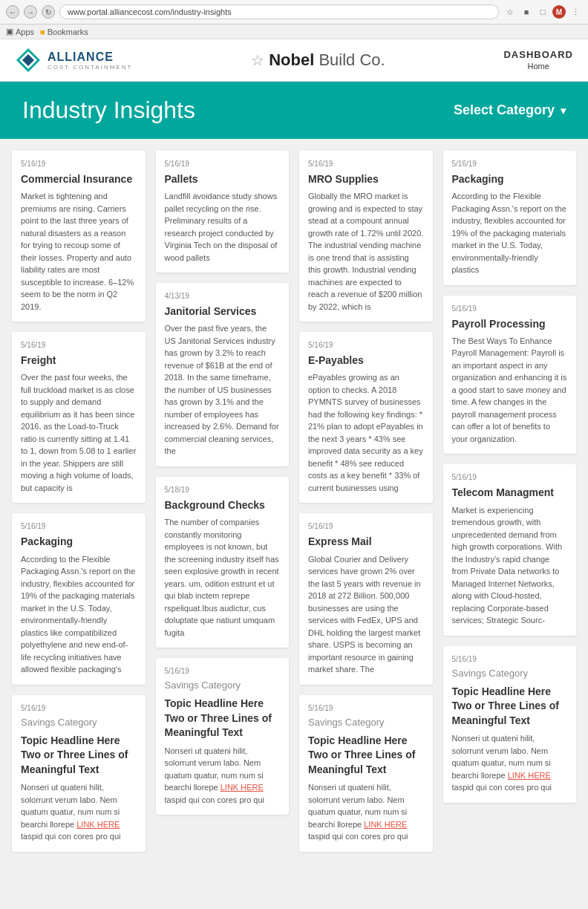 The width and height of the screenshot is (588, 909). Describe the element at coordinates (510, 12) in the screenshot. I see `star-icon: ☆` at that location.